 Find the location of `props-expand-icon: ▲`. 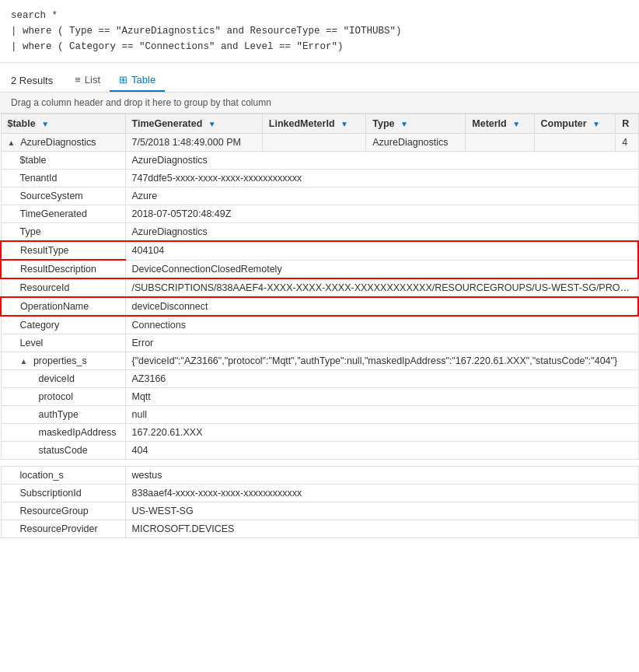

props-expand-icon: ▲ is located at coordinates (24, 361).